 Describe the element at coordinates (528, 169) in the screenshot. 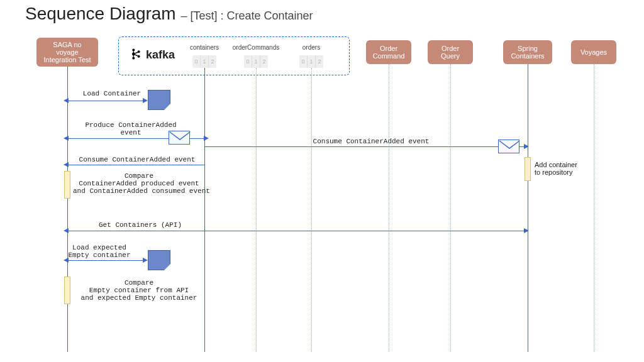

I see `activation-spring` at that location.